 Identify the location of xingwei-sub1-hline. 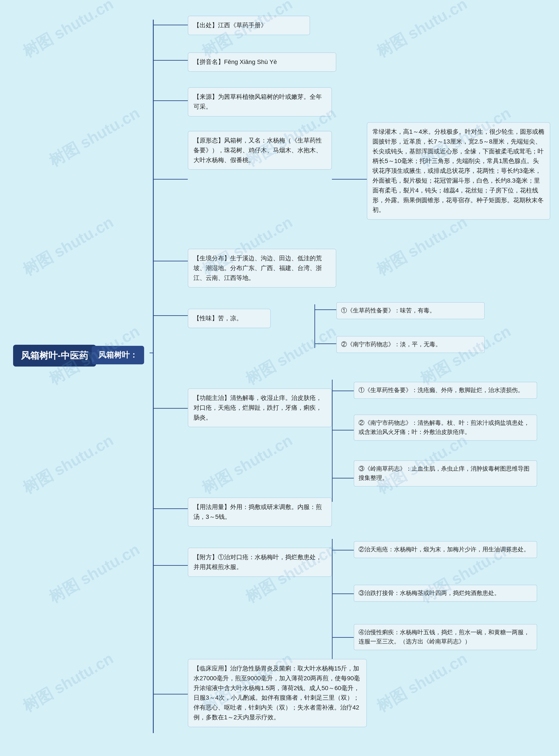
(326, 310).